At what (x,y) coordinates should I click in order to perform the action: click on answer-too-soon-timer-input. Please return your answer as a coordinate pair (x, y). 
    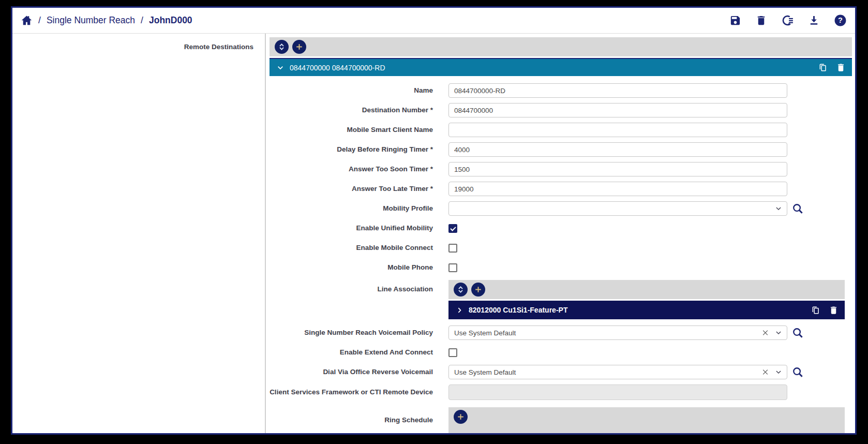
    Looking at the image, I should click on (618, 169).